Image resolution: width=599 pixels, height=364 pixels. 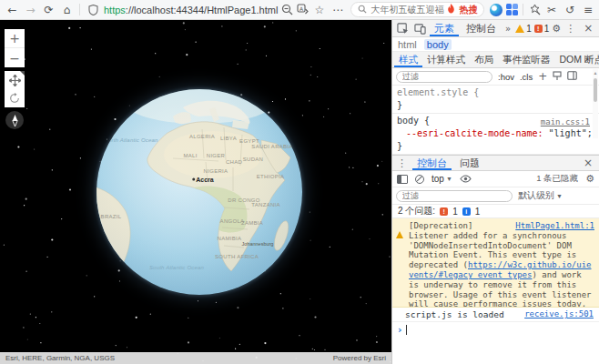 What do you see at coordinates (590, 178) in the screenshot?
I see `console-settings-gear-icon: ⚙` at bounding box center [590, 178].